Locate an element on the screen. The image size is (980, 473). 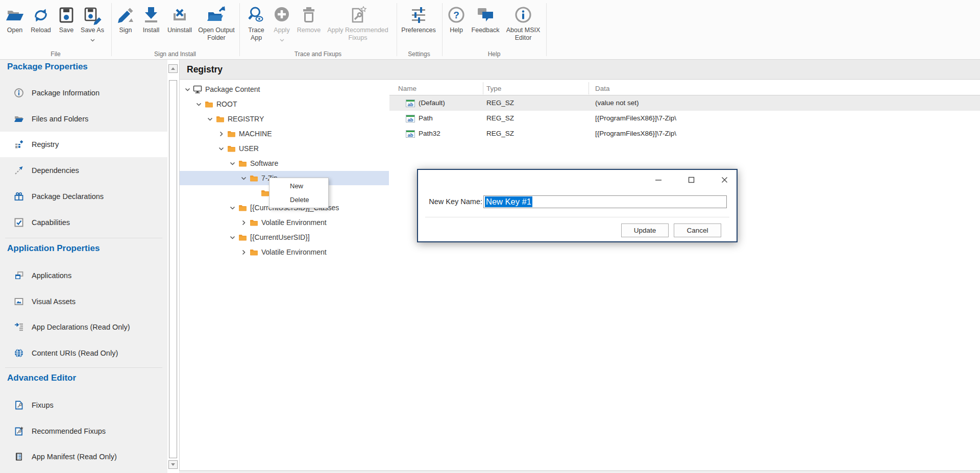
cell-name: (Default) is located at coordinates (432, 103).